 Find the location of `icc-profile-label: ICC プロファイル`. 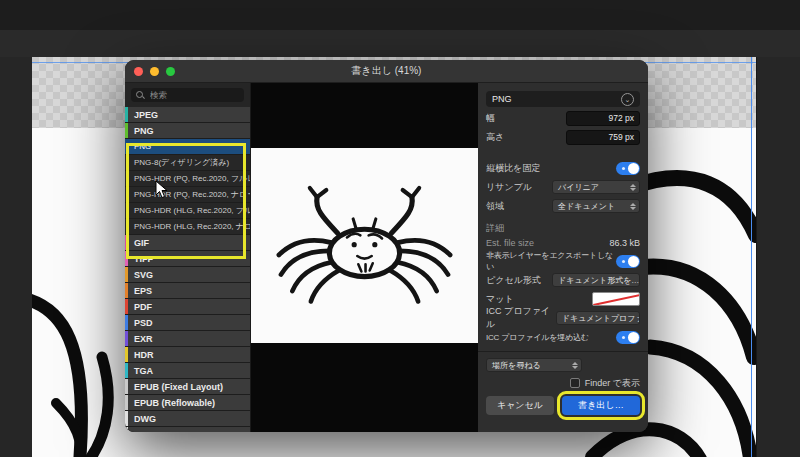

icc-profile-label: ICC プロファイル is located at coordinates (521, 318).